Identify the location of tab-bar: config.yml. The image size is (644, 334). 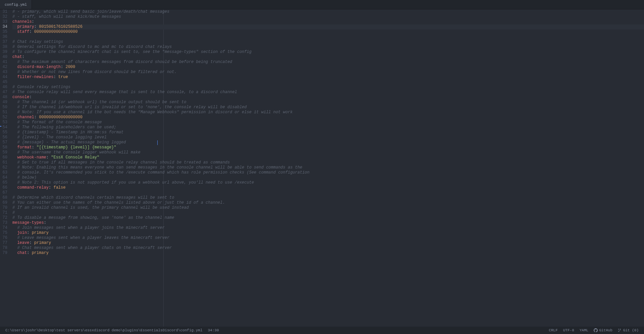
(322, 5).